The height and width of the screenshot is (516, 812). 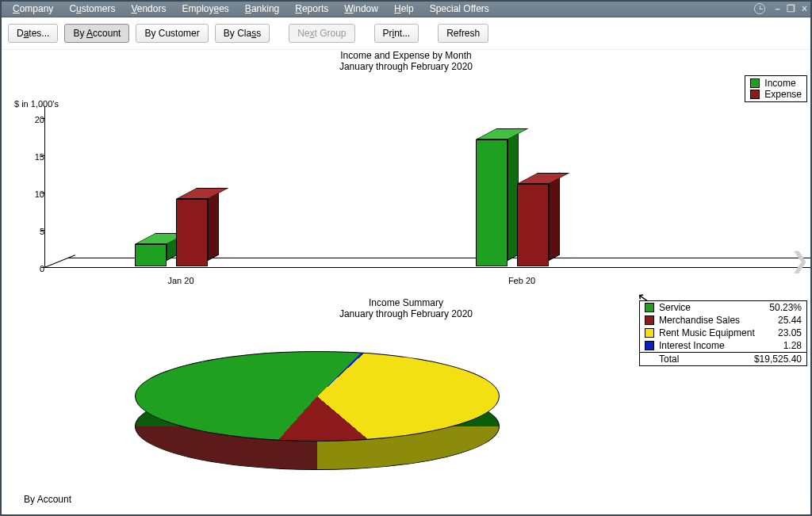 What do you see at coordinates (33, 120) in the screenshot?
I see `y-tick-20: 20` at bounding box center [33, 120].